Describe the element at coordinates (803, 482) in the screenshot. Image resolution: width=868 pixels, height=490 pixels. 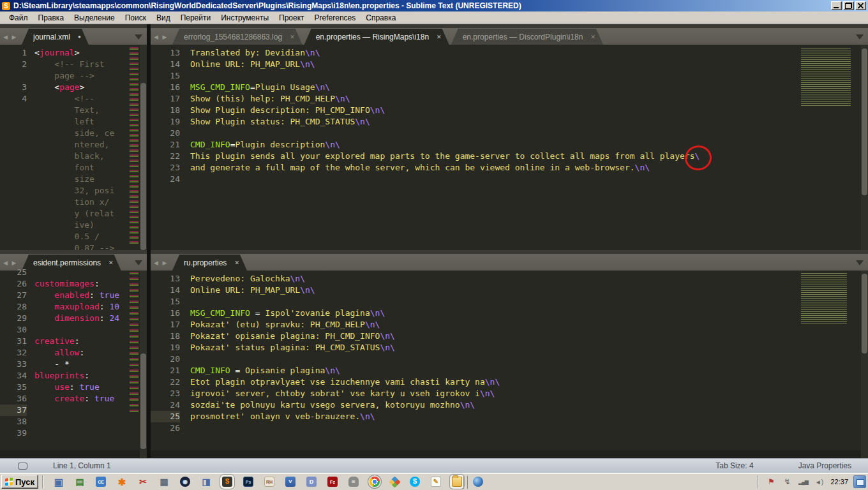
I see `network-signal-icon: ▂▄▆` at that location.